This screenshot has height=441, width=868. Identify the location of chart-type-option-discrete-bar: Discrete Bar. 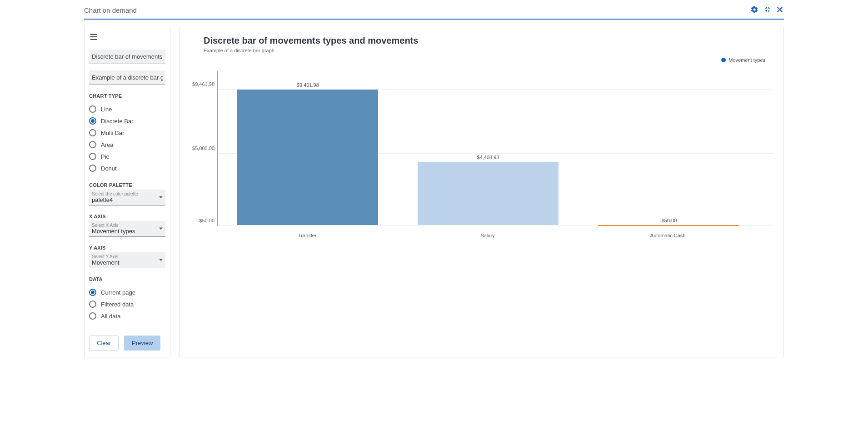
(127, 121).